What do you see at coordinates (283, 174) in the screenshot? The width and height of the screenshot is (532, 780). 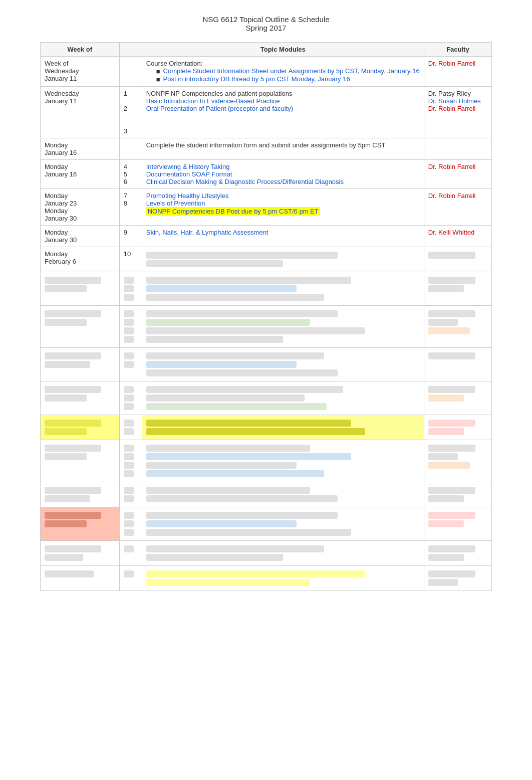 I see `topic-line: Documentation SOAP Format` at bounding box center [283, 174].